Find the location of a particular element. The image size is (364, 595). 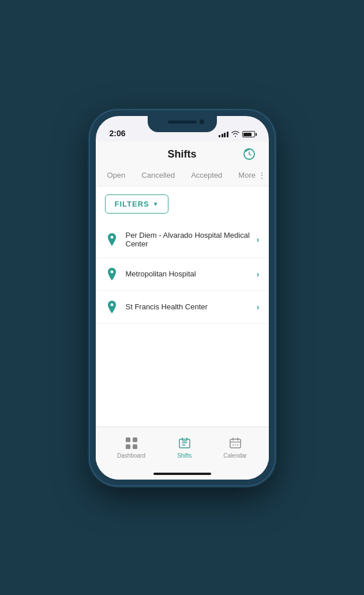

notch-speaker is located at coordinates (182, 122).